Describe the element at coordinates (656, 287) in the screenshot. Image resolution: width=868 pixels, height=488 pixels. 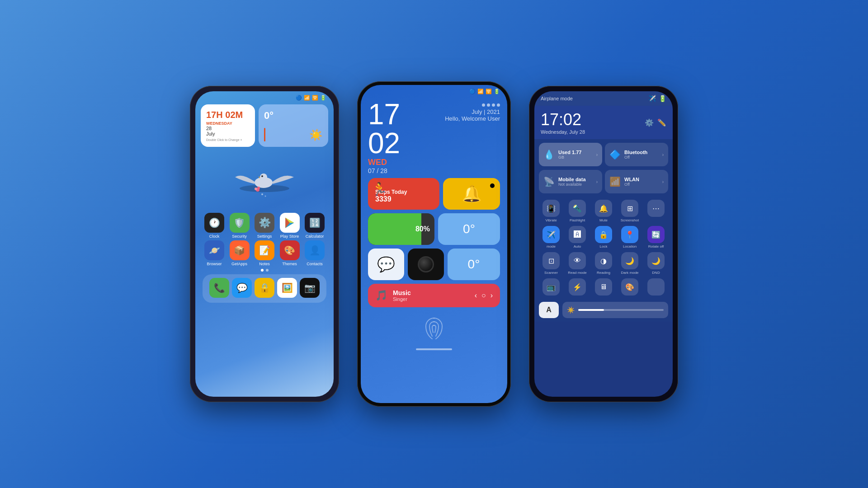
I see `p3-btn-more` at that location.